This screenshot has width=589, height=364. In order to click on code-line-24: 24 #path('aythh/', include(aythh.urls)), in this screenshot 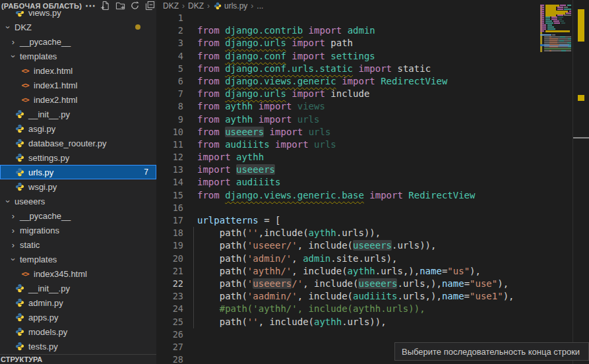, I will do `click(348, 309)`.